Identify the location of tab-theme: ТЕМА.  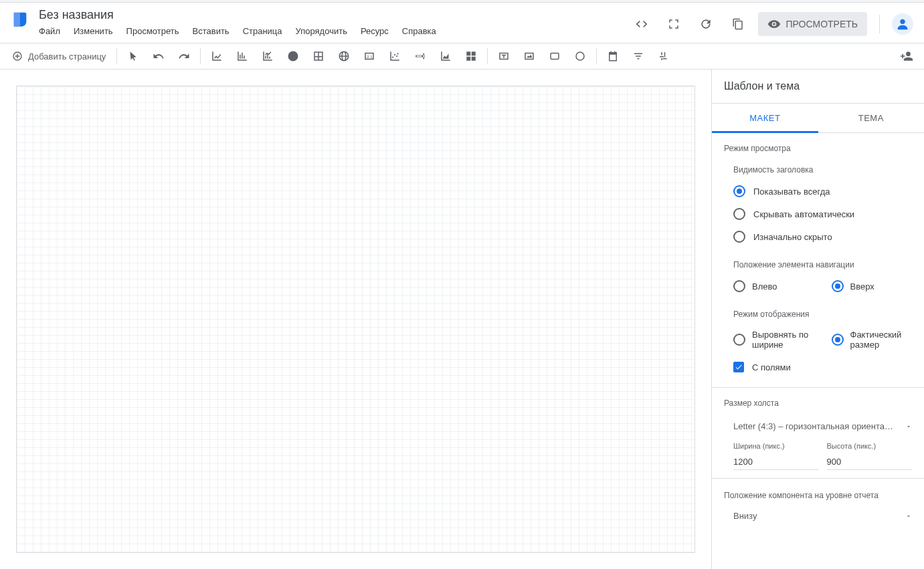
(871, 118).